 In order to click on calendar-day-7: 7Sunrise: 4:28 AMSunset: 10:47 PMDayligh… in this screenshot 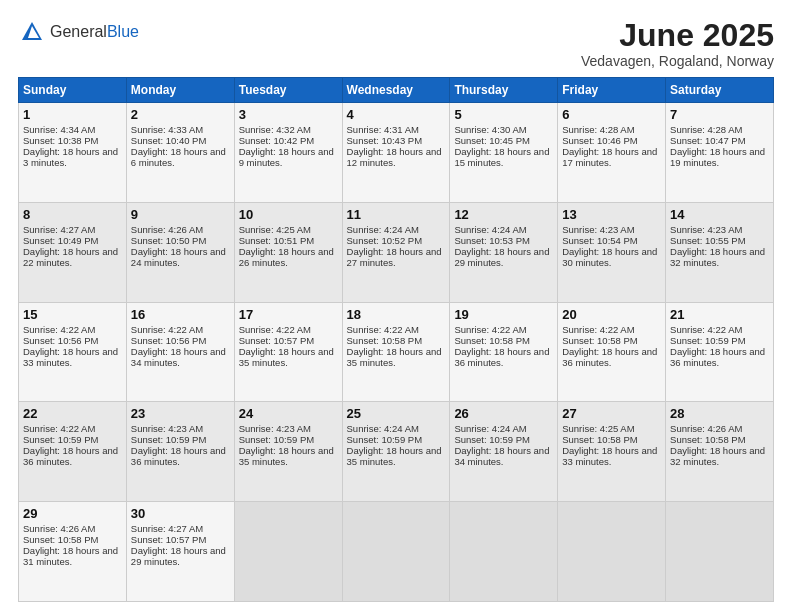, I will do `click(720, 153)`.